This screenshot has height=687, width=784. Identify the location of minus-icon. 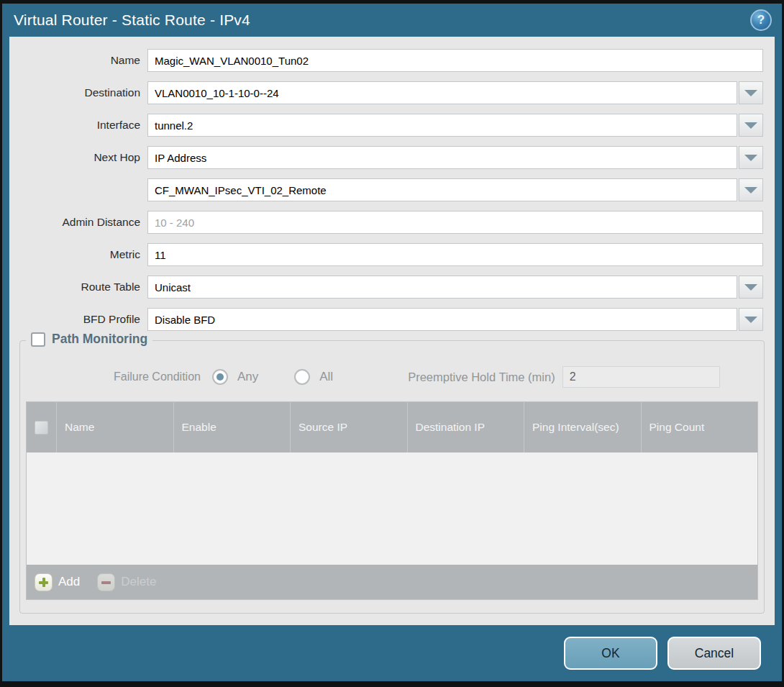
(106, 583).